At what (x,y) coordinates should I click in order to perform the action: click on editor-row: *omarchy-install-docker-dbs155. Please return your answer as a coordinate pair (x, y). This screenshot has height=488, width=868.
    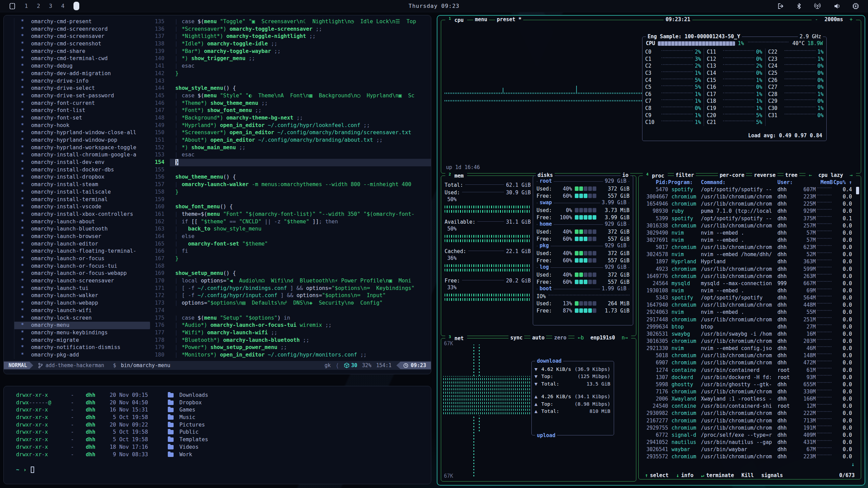
    Looking at the image, I should click on (223, 170).